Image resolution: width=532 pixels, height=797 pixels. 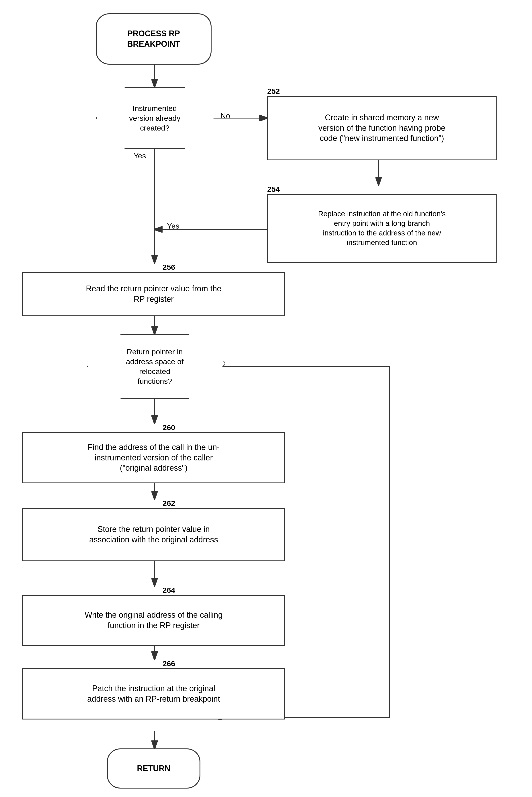 What do you see at coordinates (169, 504) in the screenshot?
I see `tag-262: 262` at bounding box center [169, 504].